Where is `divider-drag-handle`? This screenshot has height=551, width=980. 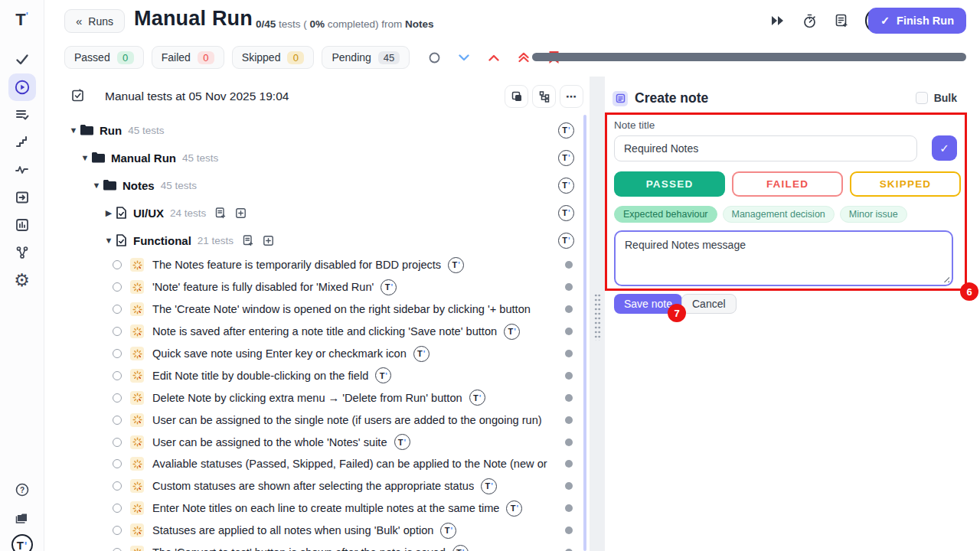
divider-drag-handle is located at coordinates (597, 317).